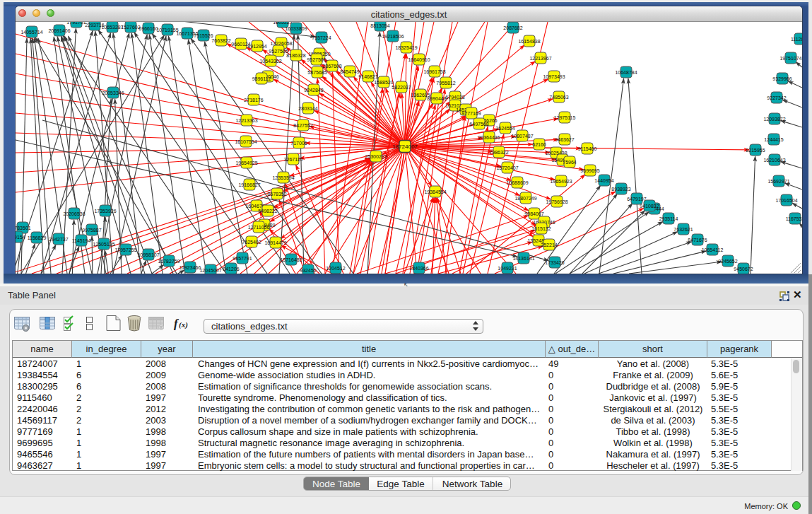 This screenshot has height=514, width=812. I want to click on svg-text: 16640910, so click(418, 59).